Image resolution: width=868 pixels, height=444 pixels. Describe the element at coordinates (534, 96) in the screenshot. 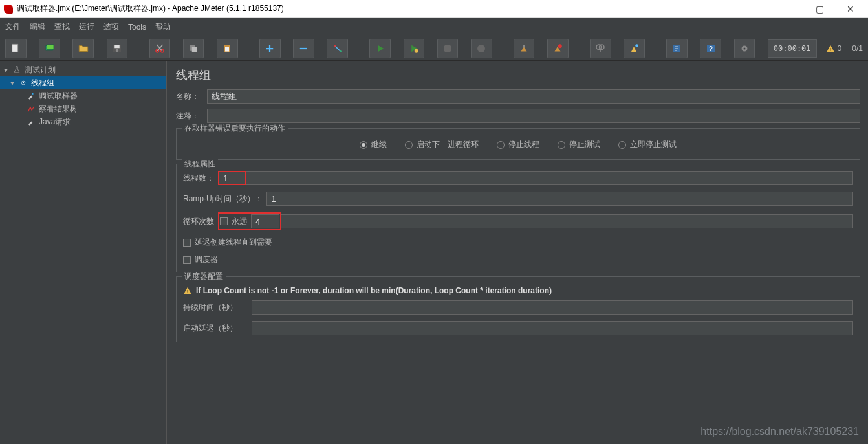

I see `name-input` at that location.